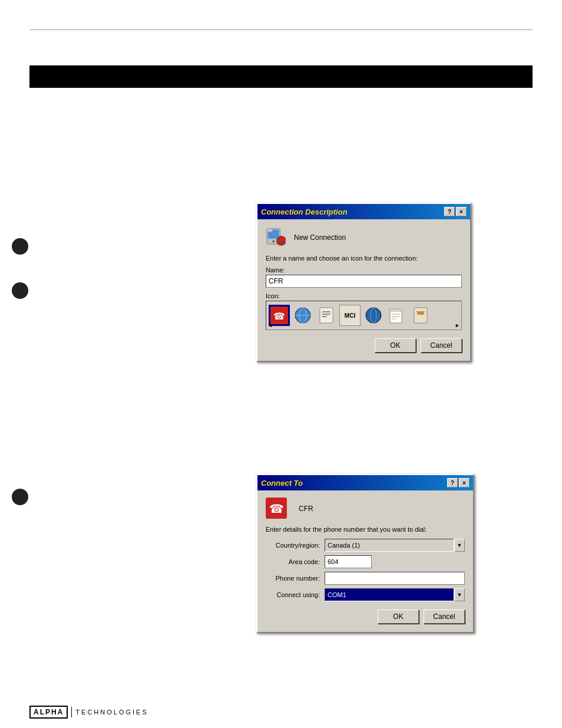 This screenshot has width=562, height=728. Describe the element at coordinates (364, 296) in the screenshot. I see `icon-label: Icon:` at that location.